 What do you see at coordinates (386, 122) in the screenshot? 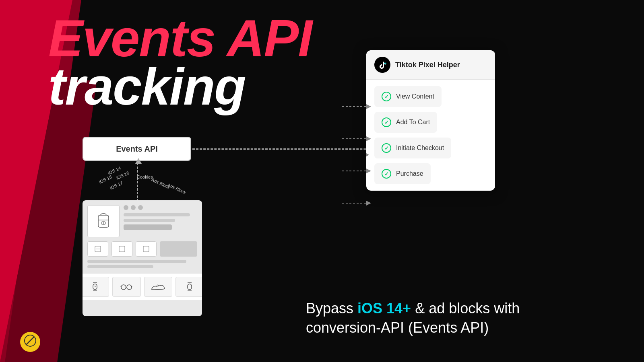
I see `check-add-to-cart: ✓` at bounding box center [386, 122].